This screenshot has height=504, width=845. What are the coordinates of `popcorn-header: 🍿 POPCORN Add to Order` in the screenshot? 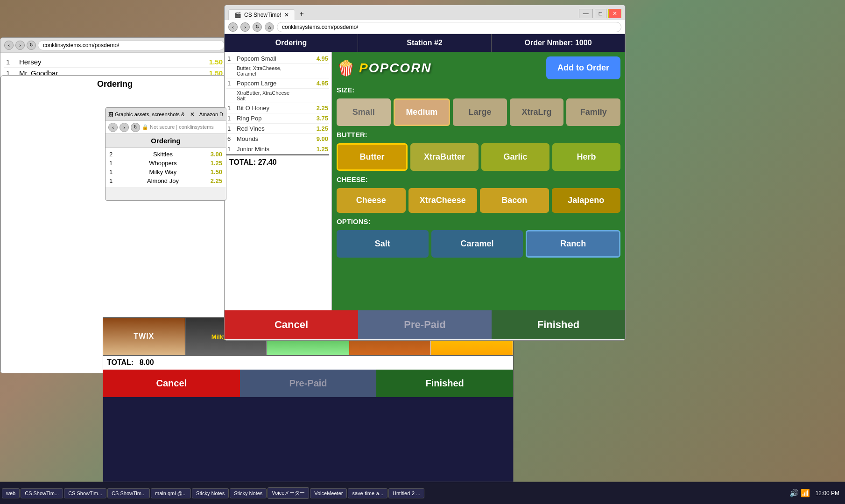 It's located at (479, 68).